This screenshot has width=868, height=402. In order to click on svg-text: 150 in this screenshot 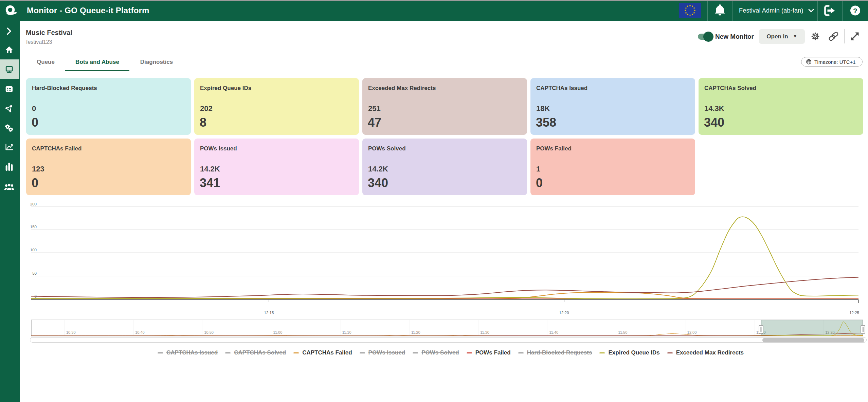, I will do `click(33, 227)`.